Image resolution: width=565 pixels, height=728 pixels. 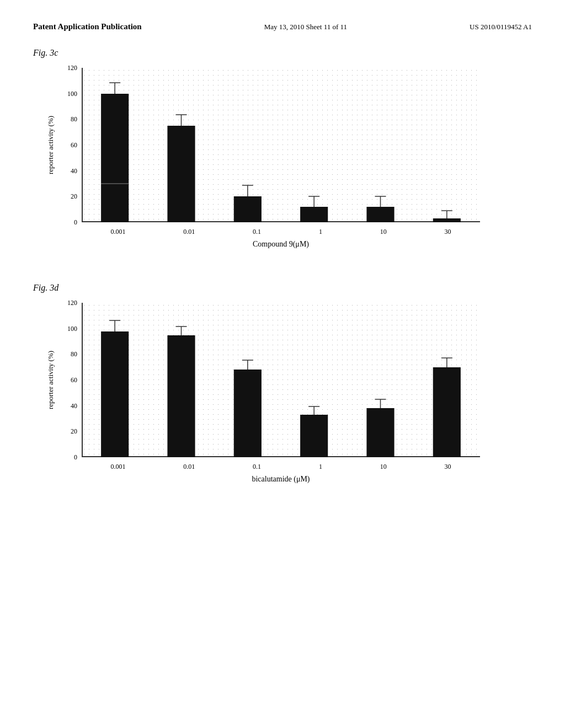 What do you see at coordinates (448, 467) in the screenshot?
I see `x-tick-30-3d: 30` at bounding box center [448, 467].